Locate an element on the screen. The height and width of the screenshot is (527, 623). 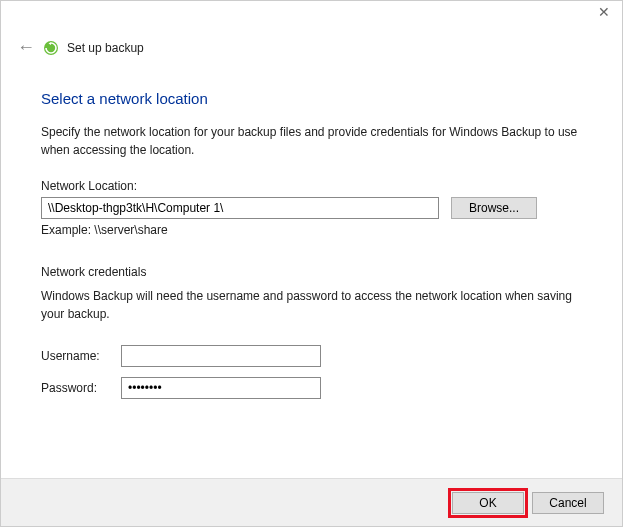
password-row: Password: is located at coordinates (314, 388).